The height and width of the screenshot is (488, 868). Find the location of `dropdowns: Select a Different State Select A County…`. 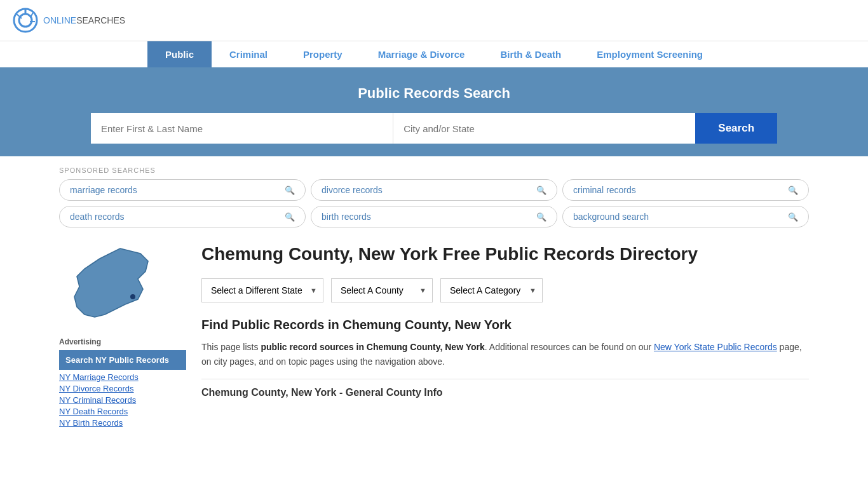

dropdowns: Select a Different State Select A County… is located at coordinates (505, 290).